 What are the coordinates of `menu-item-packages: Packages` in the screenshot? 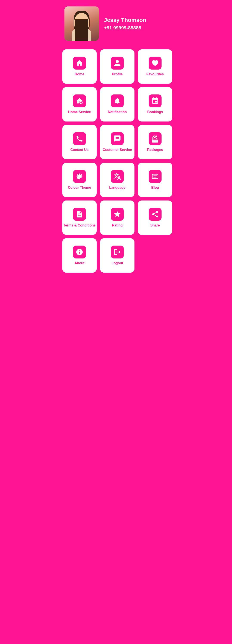 It's located at (155, 142).